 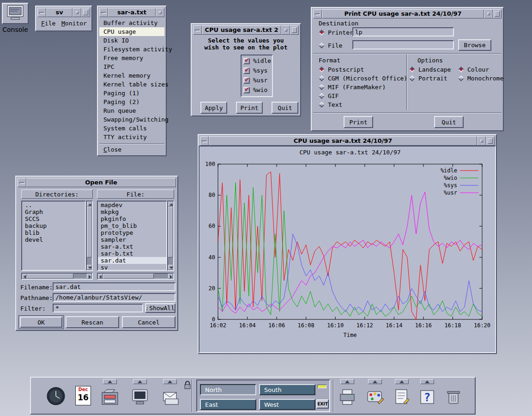 What do you see at coordinates (132, 253) in the screenshot?
I see `file-item: sar-b.txt` at bounding box center [132, 253].